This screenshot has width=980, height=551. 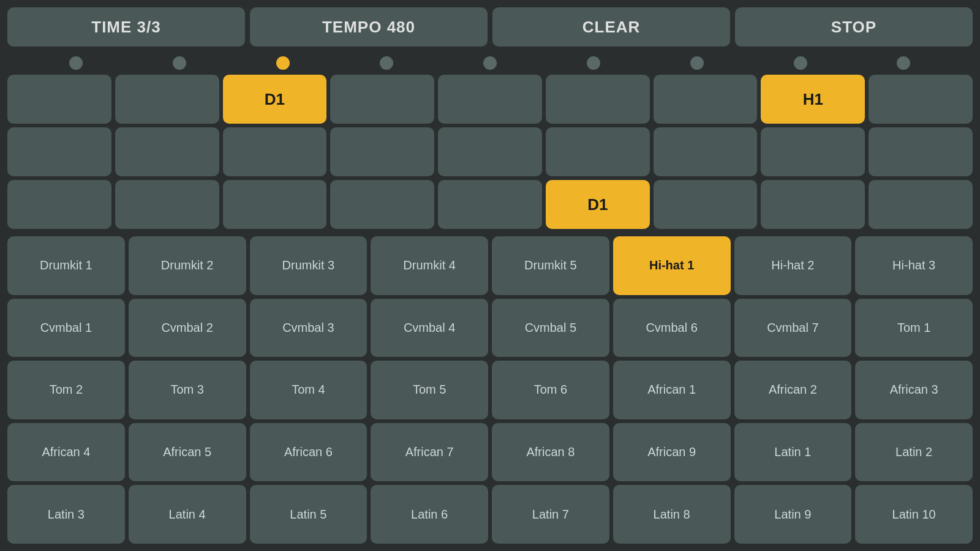 What do you see at coordinates (275, 204) in the screenshot?
I see `grid-cell-r3c3` at bounding box center [275, 204].